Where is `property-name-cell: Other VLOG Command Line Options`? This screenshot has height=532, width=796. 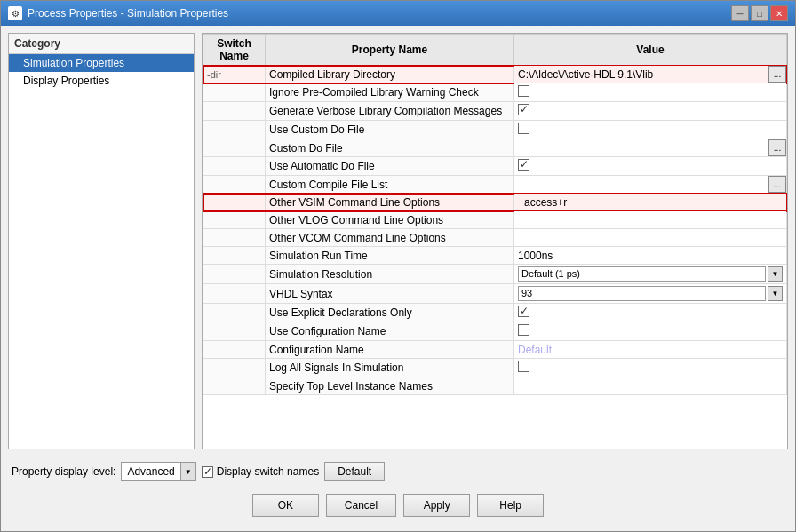
property-name-cell: Other VLOG Command Line Options is located at coordinates (390, 220).